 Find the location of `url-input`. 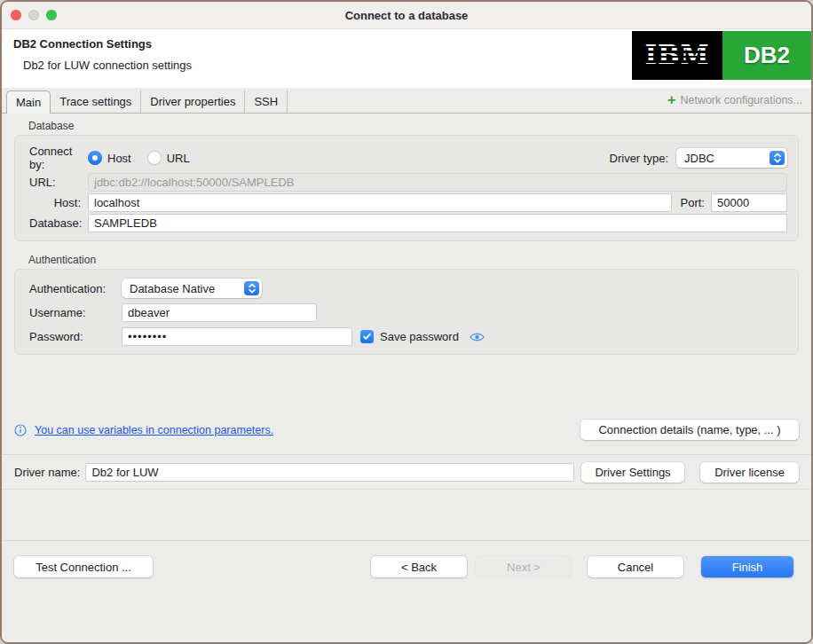

url-input is located at coordinates (438, 183).